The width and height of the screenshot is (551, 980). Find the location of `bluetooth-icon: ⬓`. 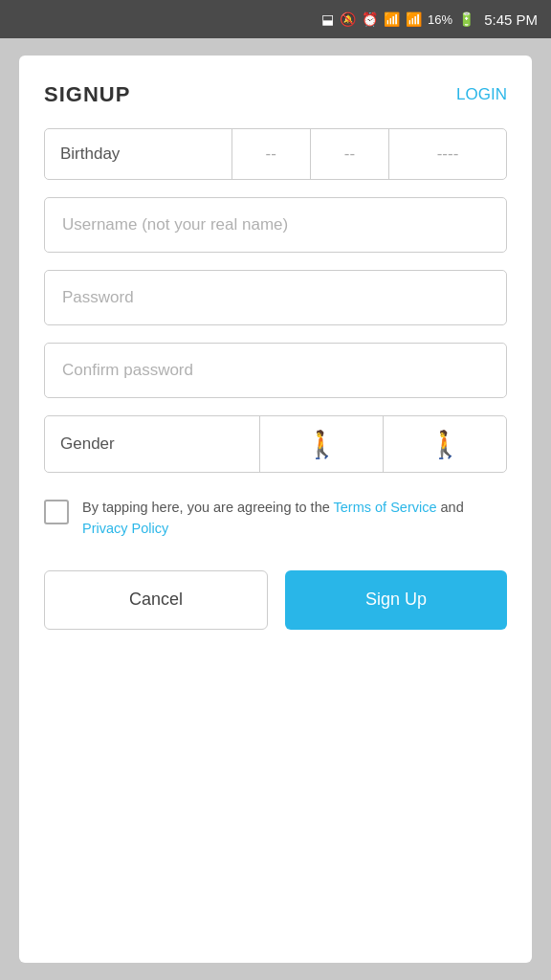

bluetooth-icon: ⬓ is located at coordinates (327, 19).